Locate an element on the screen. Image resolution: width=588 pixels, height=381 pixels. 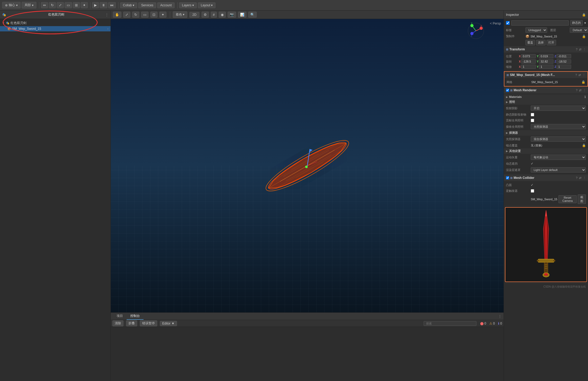
stats-btn: 📊 is located at coordinates (242, 15).